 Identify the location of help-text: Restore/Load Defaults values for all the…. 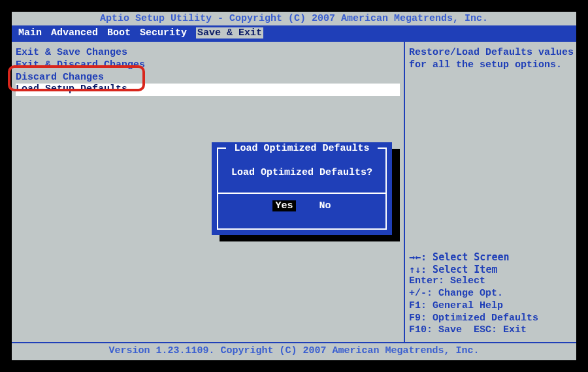
(491, 59).